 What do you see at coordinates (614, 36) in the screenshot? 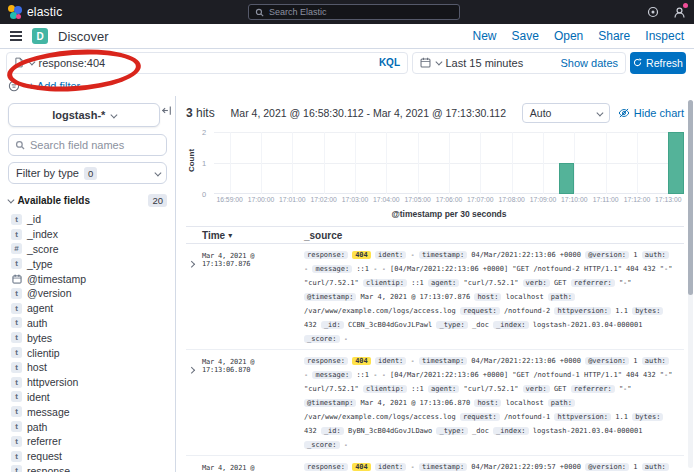
I see `nav-action-share: Share` at bounding box center [614, 36].